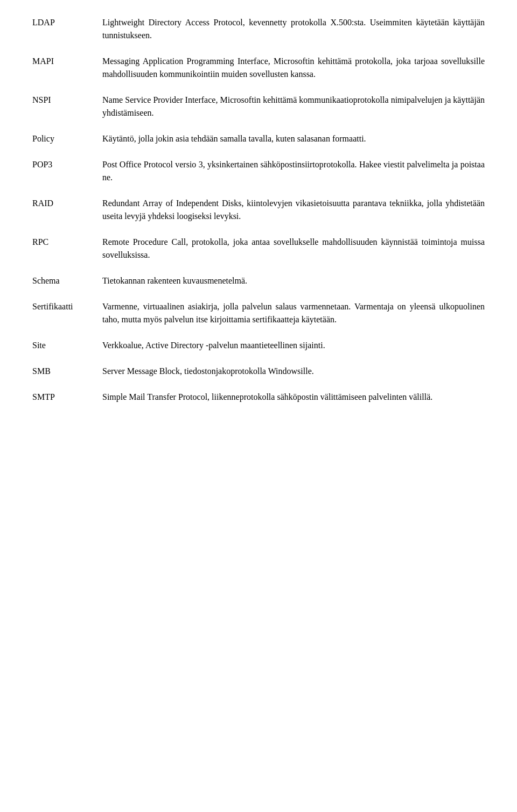 The width and height of the screenshot is (517, 812). Describe the element at coordinates (258, 171) in the screenshot. I see `glossary-row: POP3Post Office Protocol versio 3, yksin…` at that location.